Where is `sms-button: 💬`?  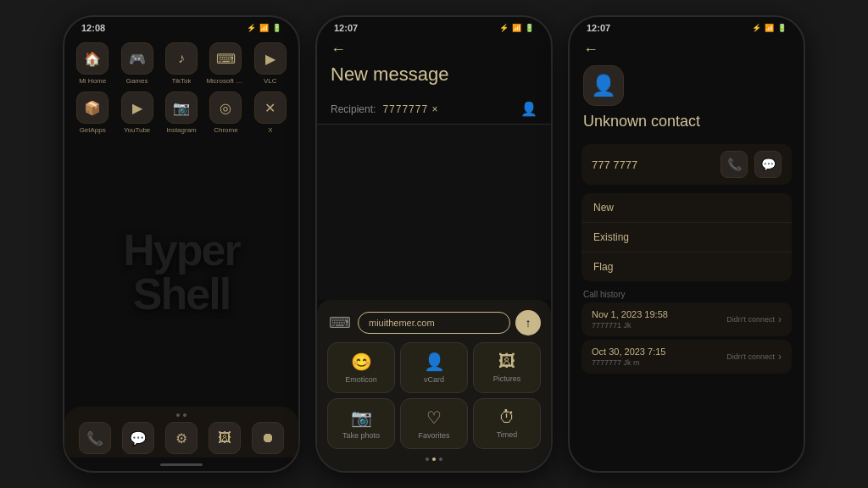
sms-button: 💬 is located at coordinates (768, 164).